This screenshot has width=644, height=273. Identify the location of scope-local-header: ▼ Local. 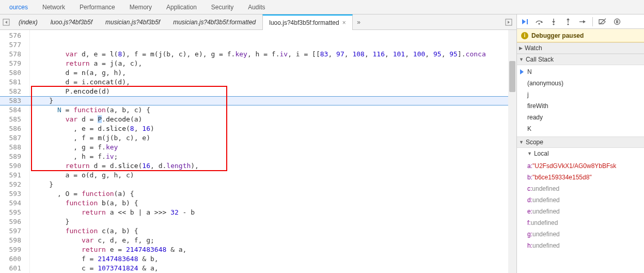
(580, 154).